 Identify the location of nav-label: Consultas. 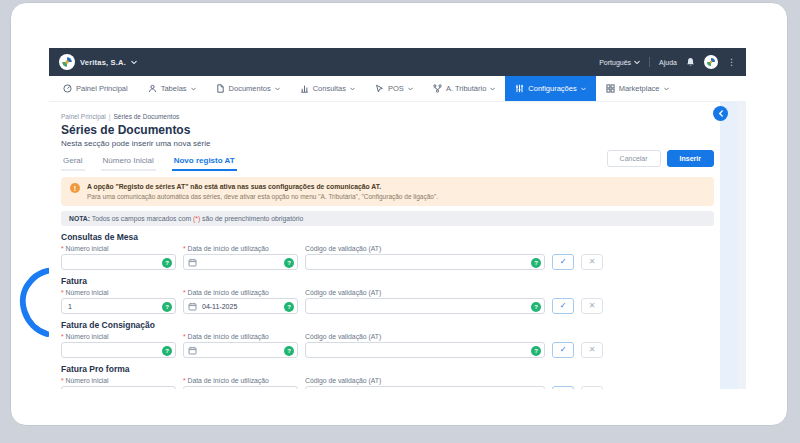
(330, 88).